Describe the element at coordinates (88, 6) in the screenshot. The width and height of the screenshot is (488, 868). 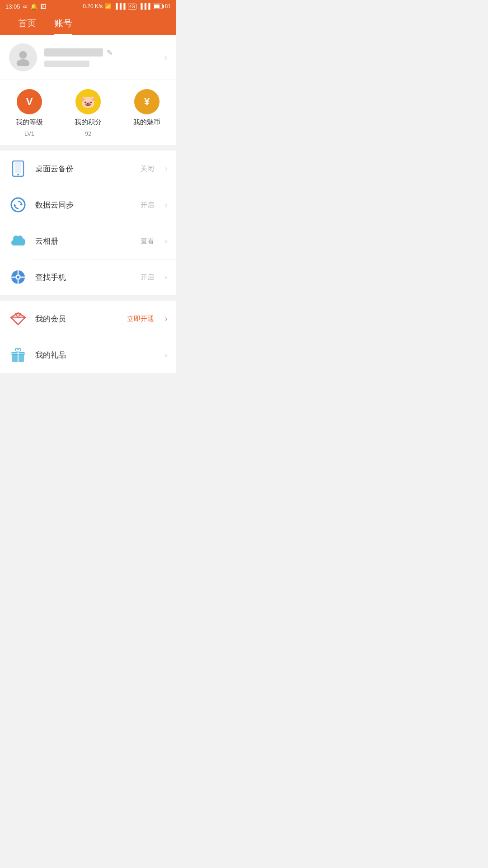
I see `status-bar: 13:05 ∞ 🔔 🖼 0.20 K/s 📶 ▐▐▐ 4G ▐▐▐ 81` at that location.